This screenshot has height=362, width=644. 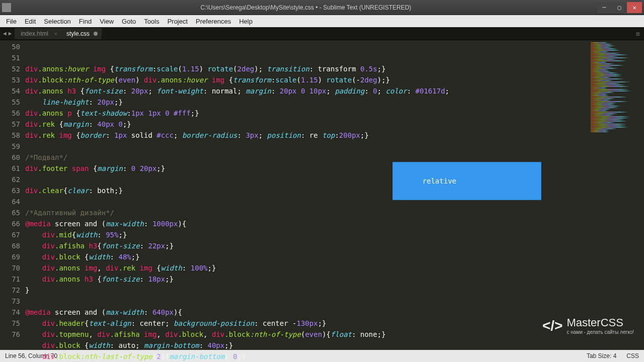 What do you see at coordinates (306, 8) in the screenshot?
I see `window-title: C:\Users\Serega\Desktop\MySite\style.css…` at bounding box center [306, 8].